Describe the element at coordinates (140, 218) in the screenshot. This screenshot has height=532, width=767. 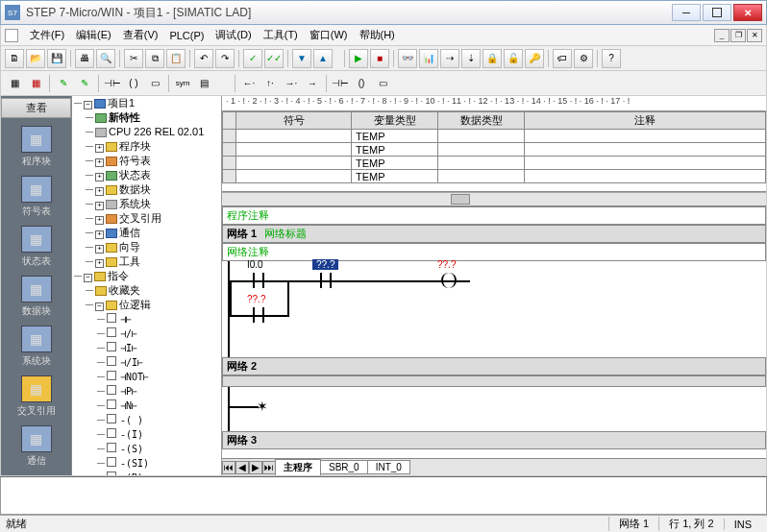
I see `tree-node-label: 交叉引用` at that location.